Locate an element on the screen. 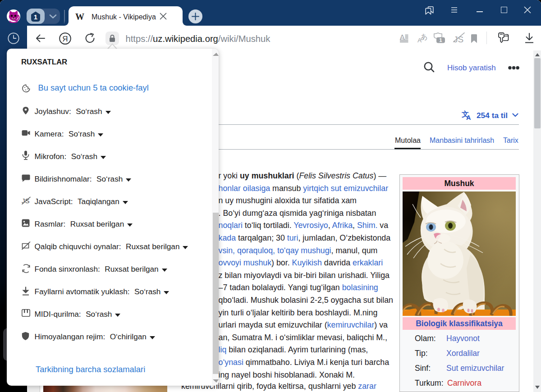 Image resolution: width=541 pixels, height=392 pixels. svg-text: Я is located at coordinates (65, 39).